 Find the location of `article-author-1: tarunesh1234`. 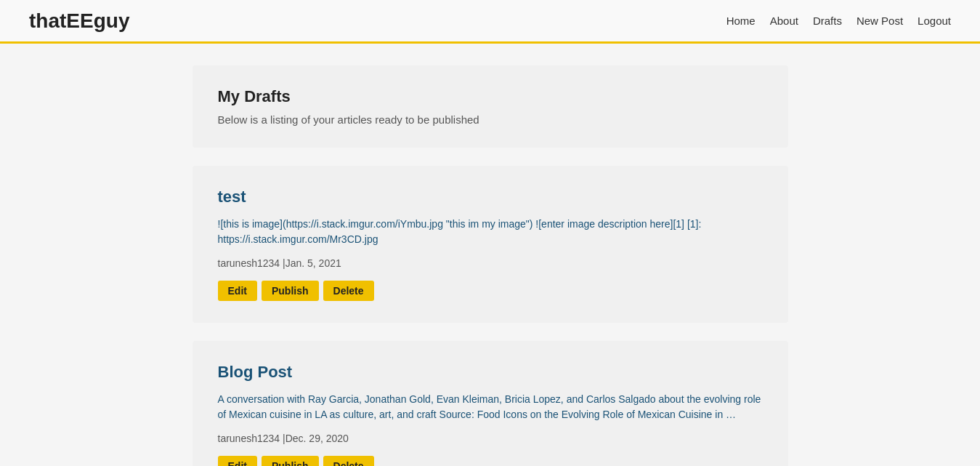

article-author-1: tarunesh1234 is located at coordinates (249, 263).